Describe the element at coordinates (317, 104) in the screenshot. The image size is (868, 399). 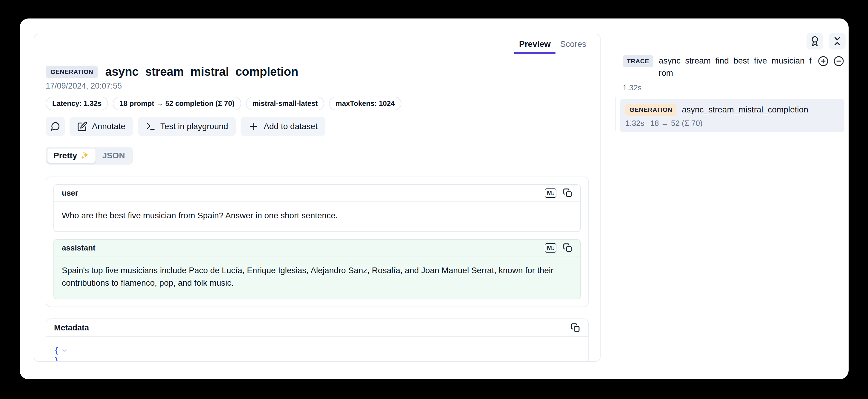
I see `observation-chips: Latency: 1.32s 18 prompt → 52 completion…` at that location.